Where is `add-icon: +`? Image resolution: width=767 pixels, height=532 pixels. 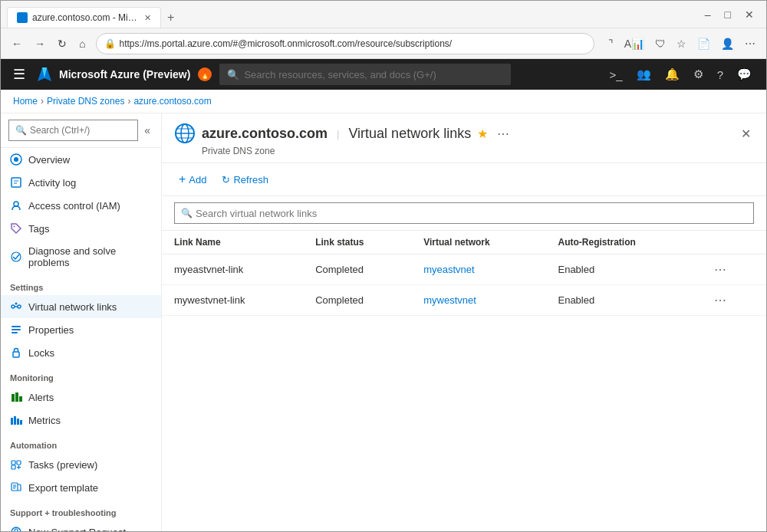
add-icon: + is located at coordinates (183, 179).